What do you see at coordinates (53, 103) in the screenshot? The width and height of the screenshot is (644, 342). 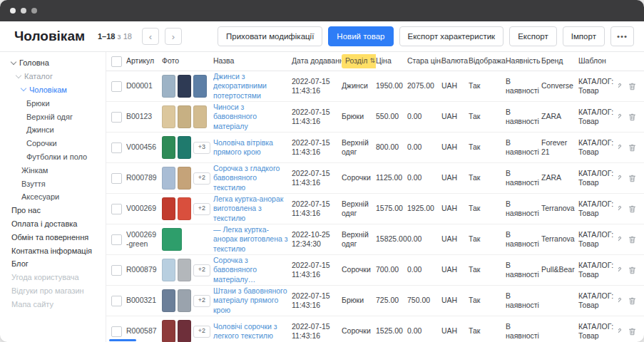 I see `sidebar-item-pants: Брюки` at bounding box center [53, 103].